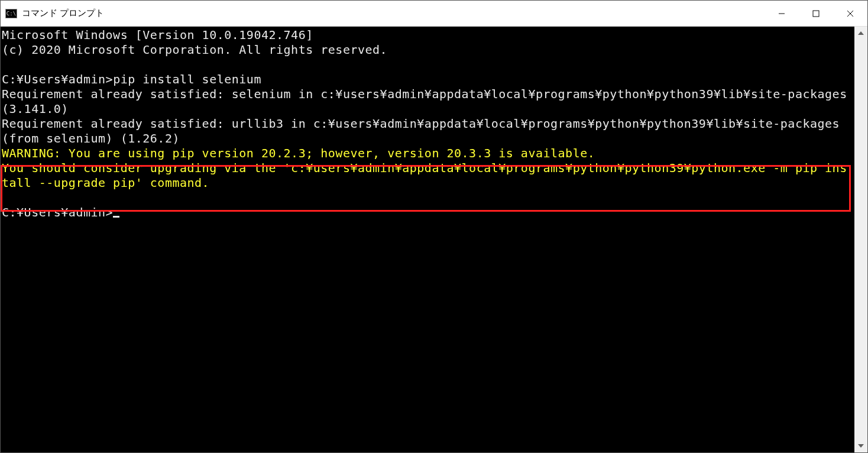  What do you see at coordinates (850, 13) in the screenshot?
I see `close-button` at bounding box center [850, 13].